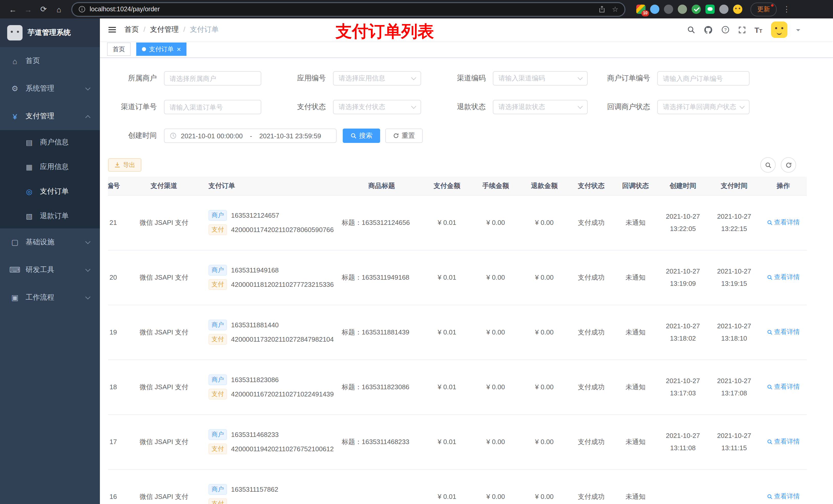  What do you see at coordinates (282, 394) in the screenshot?
I see `pay-order-no: 4200001167202110271022491439` at bounding box center [282, 394].